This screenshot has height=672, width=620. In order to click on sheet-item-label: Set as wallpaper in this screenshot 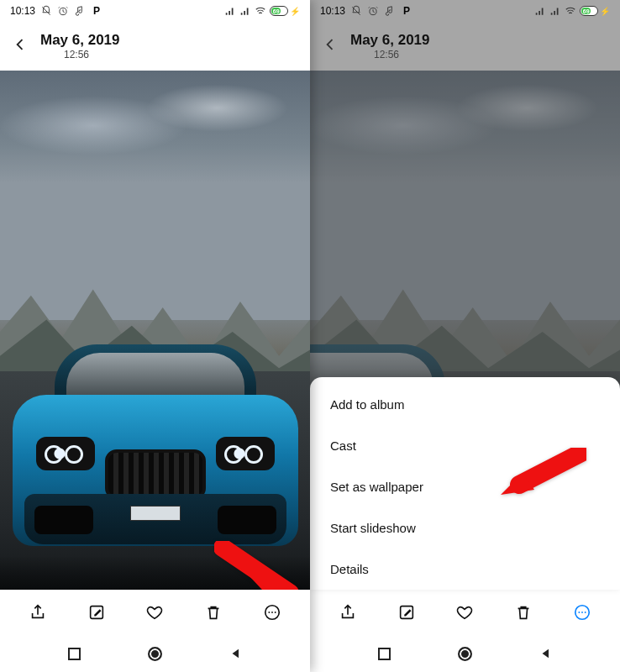, I will do `click(376, 487)`.